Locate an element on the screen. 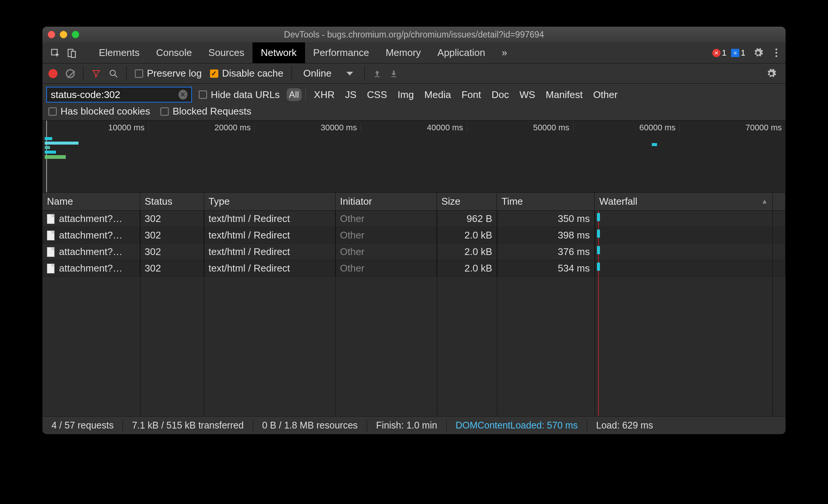  blocked-requests-label: Blocked Requests is located at coordinates (212, 111).